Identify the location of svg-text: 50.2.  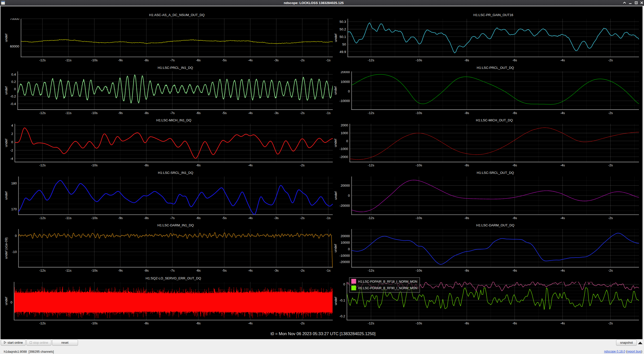
(343, 29).